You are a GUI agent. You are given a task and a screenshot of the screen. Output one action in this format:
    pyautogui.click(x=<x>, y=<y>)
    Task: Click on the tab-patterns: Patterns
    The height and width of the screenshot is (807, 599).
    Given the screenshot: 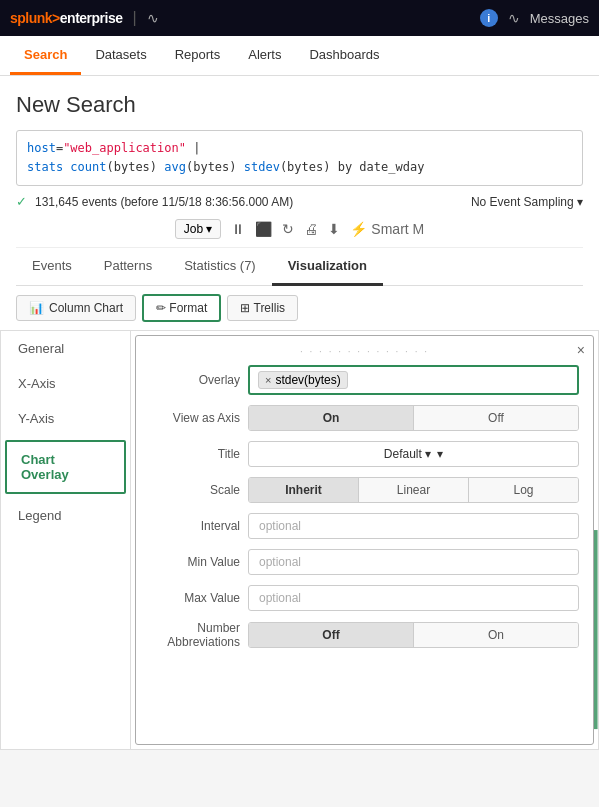 What is the action you would take?
    pyautogui.click(x=128, y=267)
    